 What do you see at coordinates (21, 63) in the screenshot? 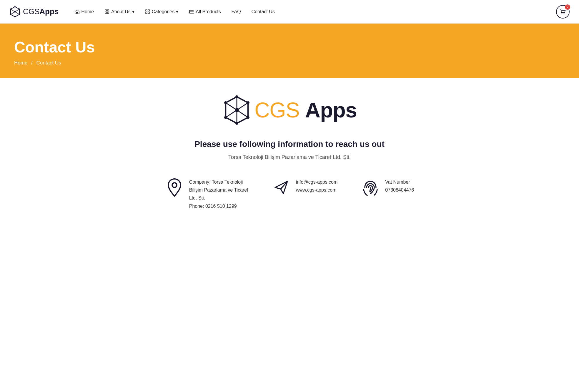
I see `breadcrumb-home: Home` at bounding box center [21, 63].